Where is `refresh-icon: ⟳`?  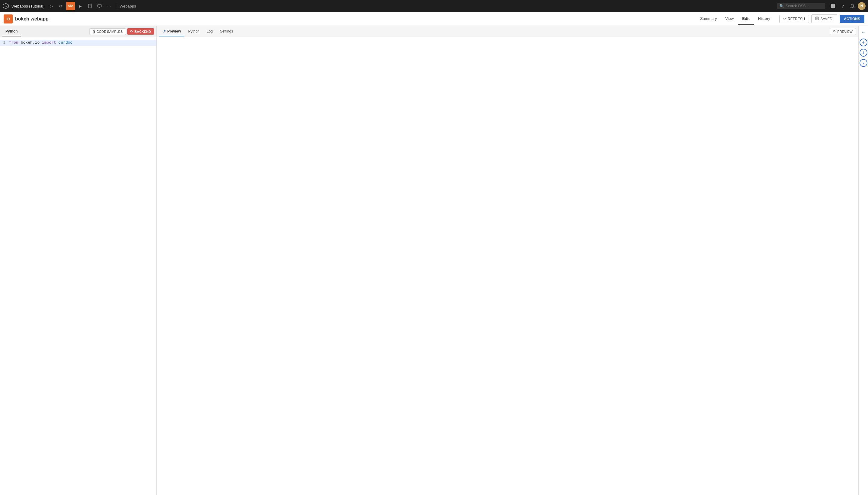
refresh-icon: ⟳ is located at coordinates (785, 19).